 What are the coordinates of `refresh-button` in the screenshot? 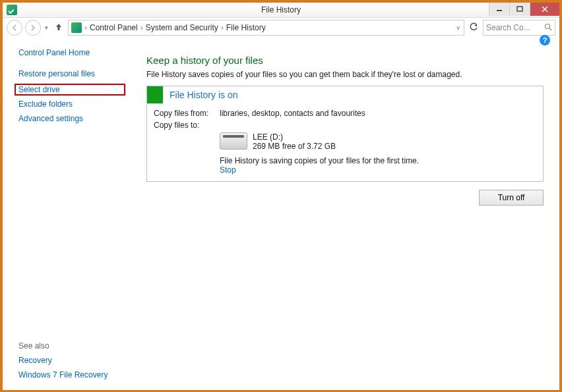 It's located at (474, 28).